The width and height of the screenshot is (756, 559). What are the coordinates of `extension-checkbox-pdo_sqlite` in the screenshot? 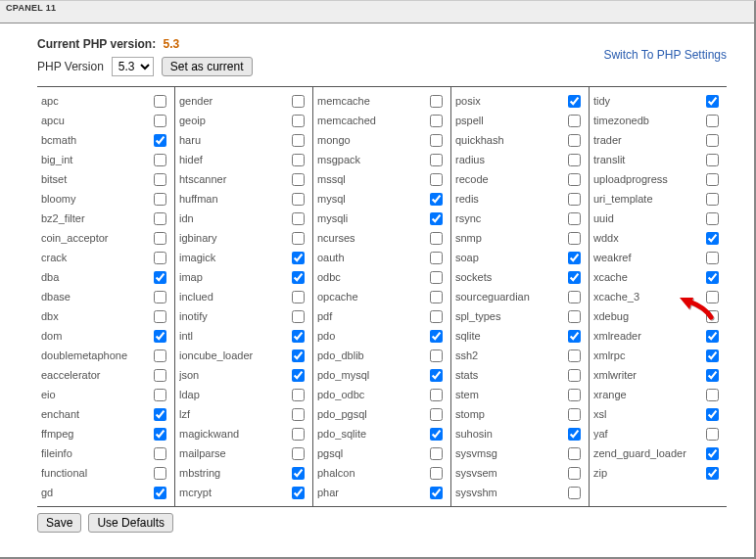 It's located at (437, 435).